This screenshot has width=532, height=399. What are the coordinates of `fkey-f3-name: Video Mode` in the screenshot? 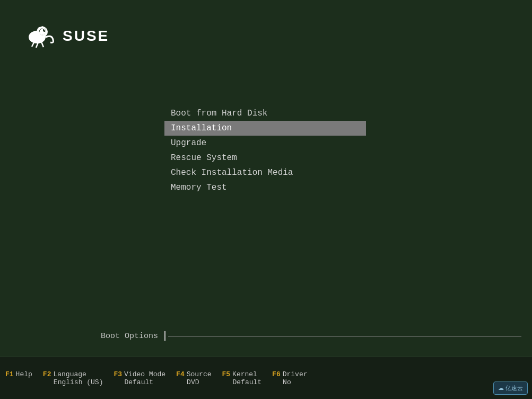 It's located at (145, 374).